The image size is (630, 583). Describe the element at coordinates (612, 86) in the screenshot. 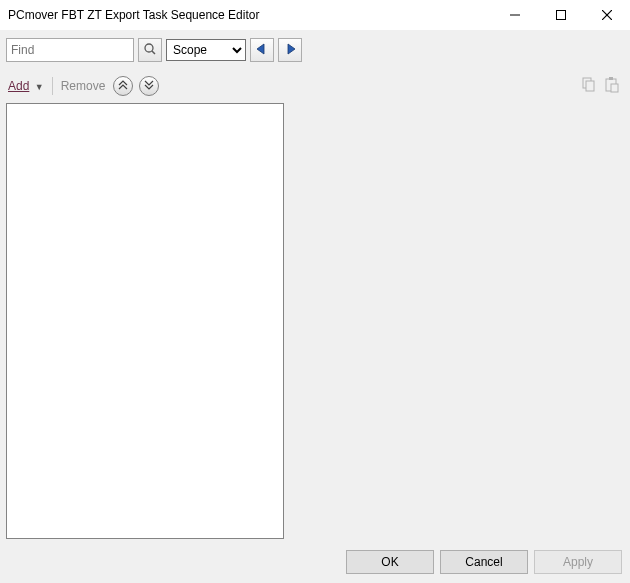

I see `paste-button` at that location.